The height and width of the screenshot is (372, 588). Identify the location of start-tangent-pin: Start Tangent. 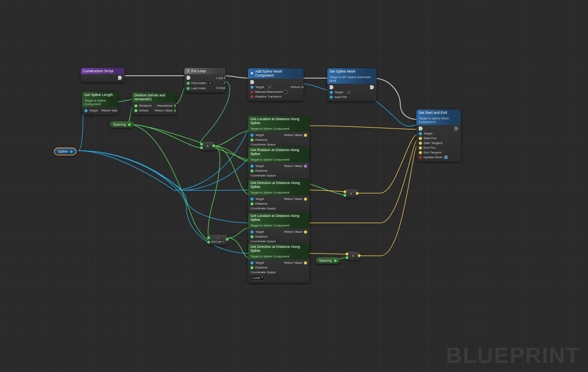
(433, 143).